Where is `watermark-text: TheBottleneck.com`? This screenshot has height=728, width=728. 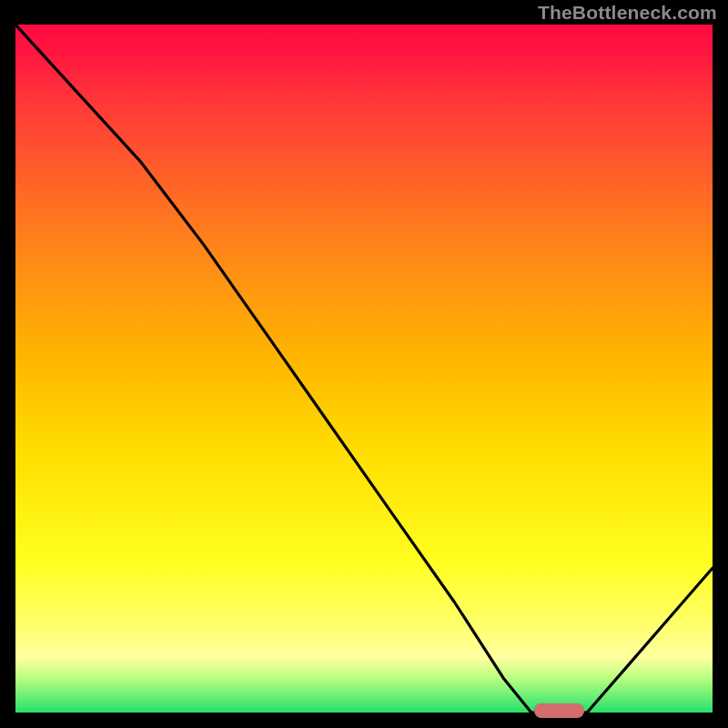 watermark-text: TheBottleneck.com is located at coordinates (628, 13).